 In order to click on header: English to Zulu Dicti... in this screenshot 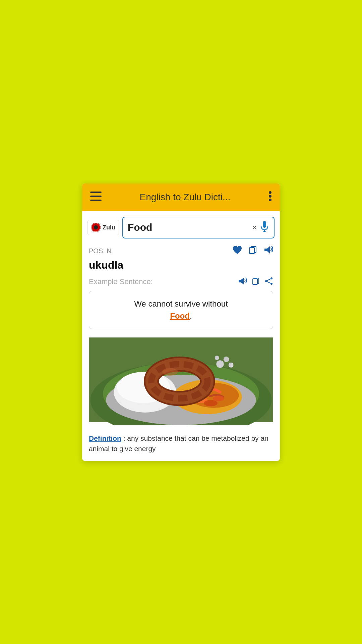, I will do `click(181, 197)`.